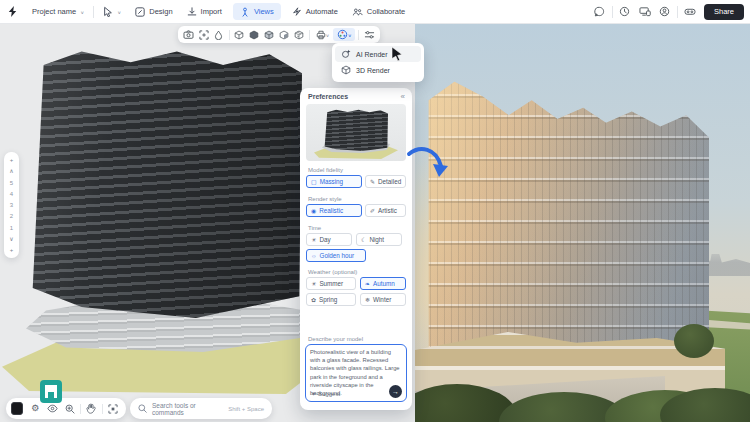 The height and width of the screenshot is (422, 750). What do you see at coordinates (160, 12) in the screenshot?
I see `menu-design-label: Design` at bounding box center [160, 12].